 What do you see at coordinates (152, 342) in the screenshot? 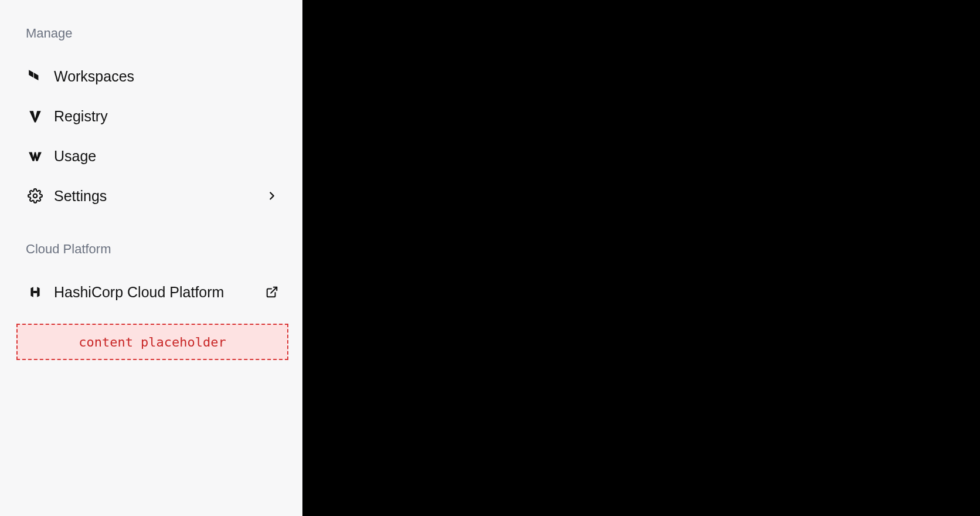
I see `content-placeholder: content placeholder` at bounding box center [152, 342].